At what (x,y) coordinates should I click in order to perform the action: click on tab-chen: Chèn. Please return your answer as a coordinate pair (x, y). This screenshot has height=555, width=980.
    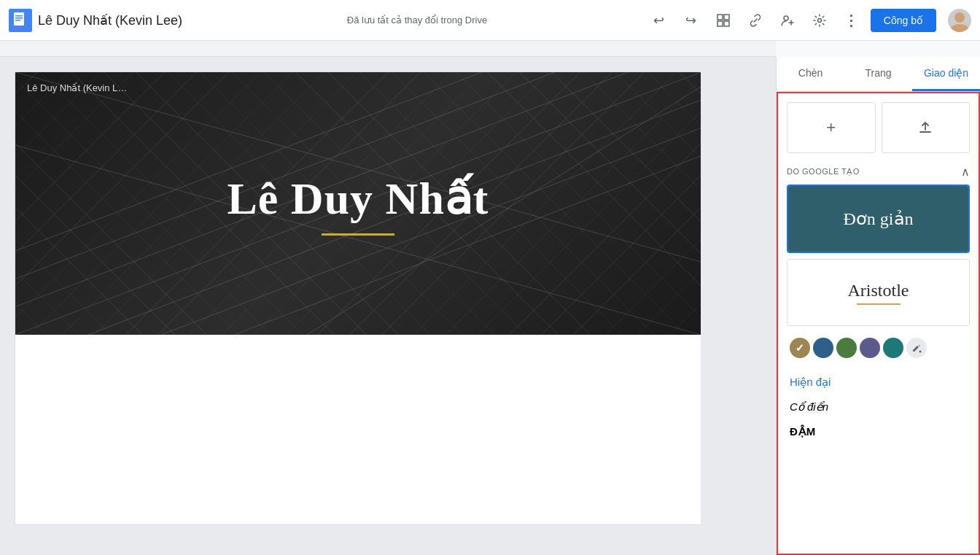
    Looking at the image, I should click on (811, 74).